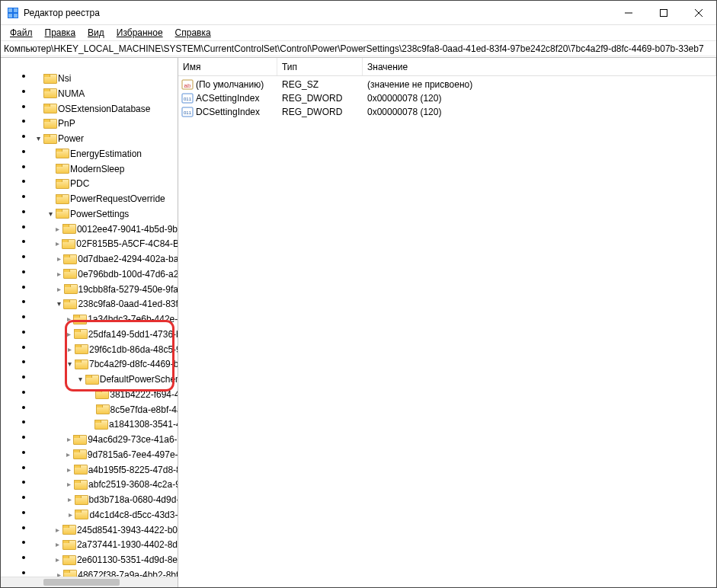  What do you see at coordinates (447, 85) in the screenshot?
I see `value-row: ab(По умолчанию)REG_SZ(значение не присв…` at bounding box center [447, 85].